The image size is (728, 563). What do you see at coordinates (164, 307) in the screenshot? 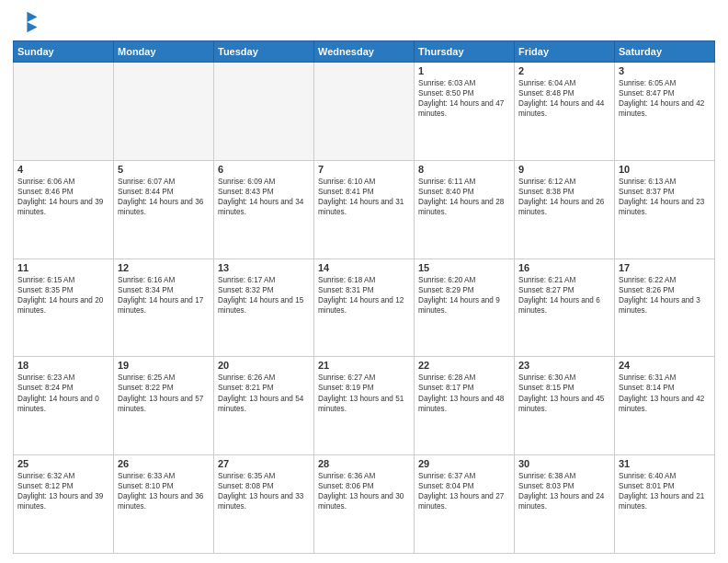
I see `calendar-cell: 12Sunrise: 6:16 AM Sunset: 8:34 PM Dayli…` at bounding box center [164, 307].